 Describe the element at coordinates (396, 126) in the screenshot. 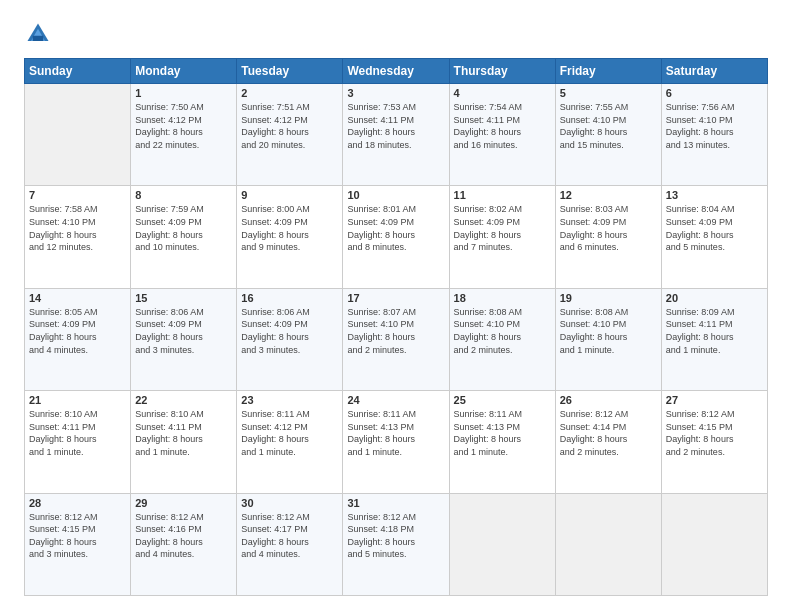

I see `day-info: Sunrise: 7:53 AM Sunset: 4:11 PM Dayligh…` at that location.